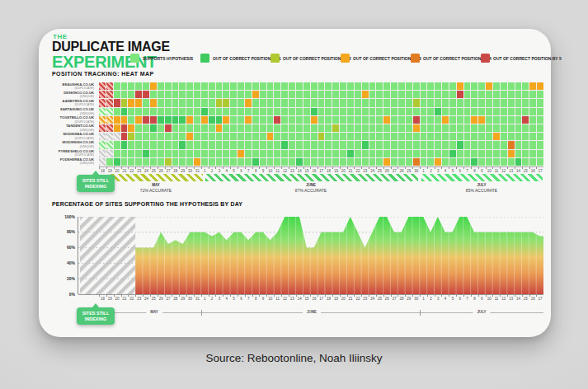  What do you see at coordinates (277, 171) in the screenshot?
I see `axis-tick-label: 11` at bounding box center [277, 171].